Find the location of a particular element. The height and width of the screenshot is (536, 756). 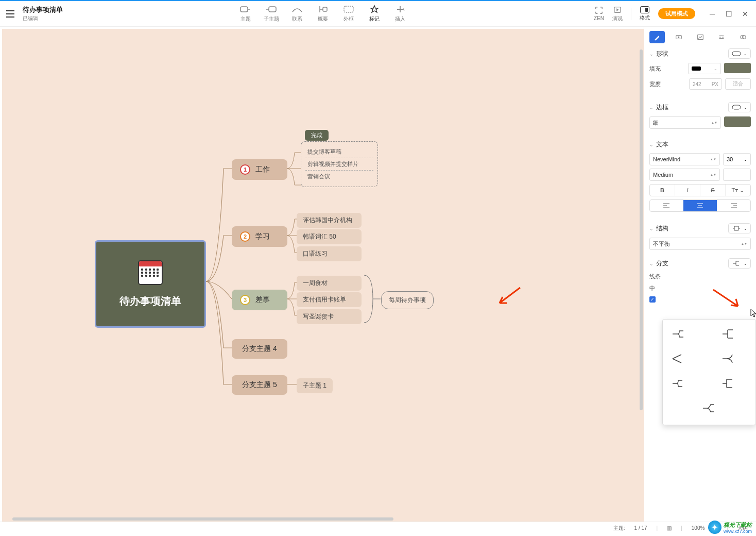

watermark-logo-icon: ✦ is located at coordinates (715, 527).